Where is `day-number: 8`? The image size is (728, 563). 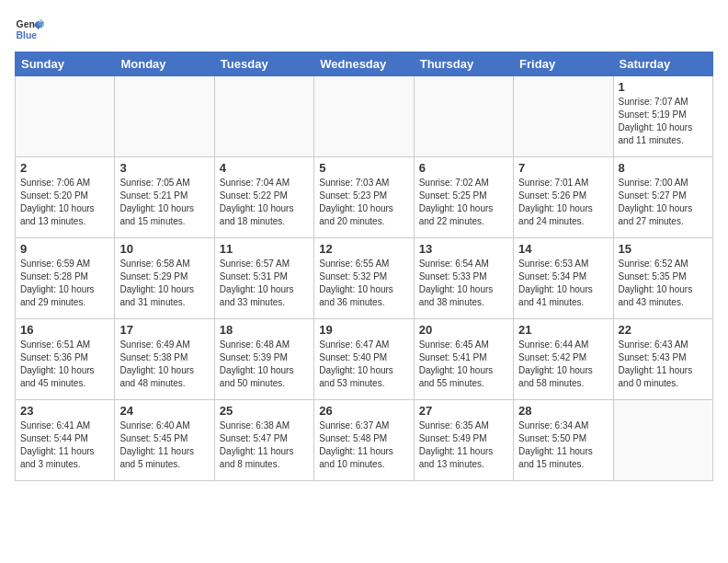 day-number: 8 is located at coordinates (664, 167).